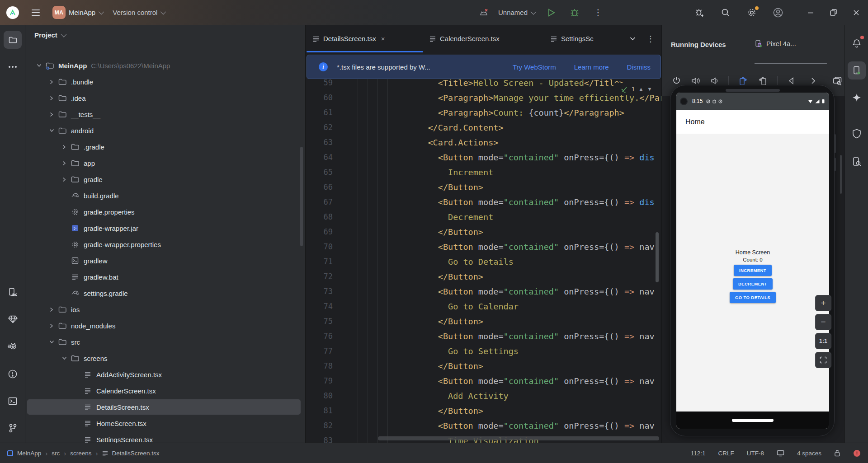  What do you see at coordinates (726, 13) in the screenshot?
I see `search-everywhere-icon` at bounding box center [726, 13].